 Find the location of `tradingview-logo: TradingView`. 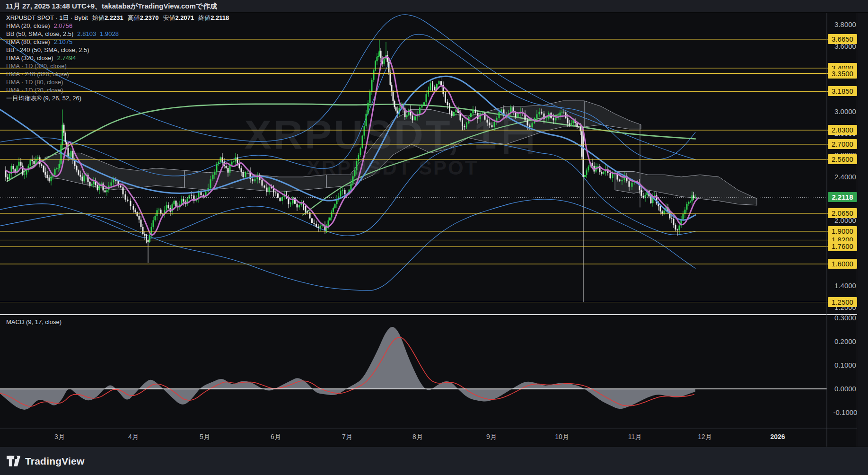

tradingview-logo: TradingView is located at coordinates (45, 461).